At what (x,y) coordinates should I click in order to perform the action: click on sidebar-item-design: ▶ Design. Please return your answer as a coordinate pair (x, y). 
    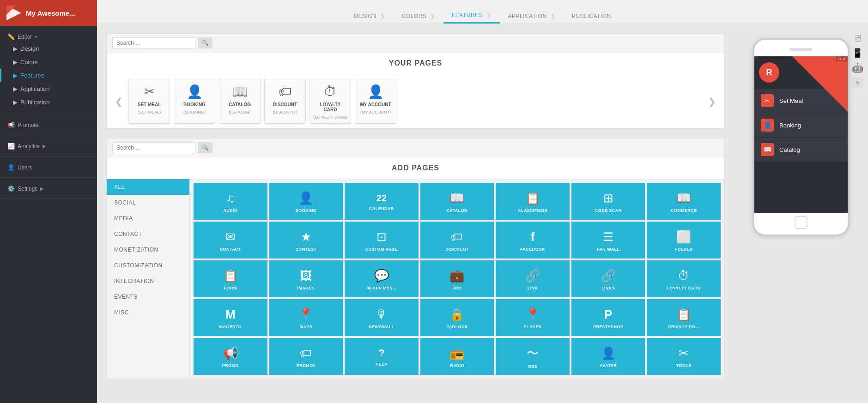
    Looking at the image, I should click on (49, 49).